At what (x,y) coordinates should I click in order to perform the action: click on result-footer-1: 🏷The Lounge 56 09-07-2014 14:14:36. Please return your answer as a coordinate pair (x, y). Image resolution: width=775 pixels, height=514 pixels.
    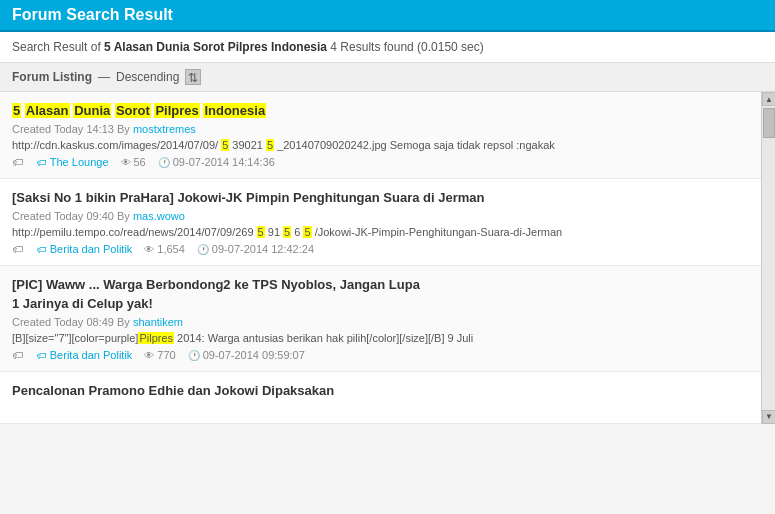
    Looking at the image, I should click on (380, 162).